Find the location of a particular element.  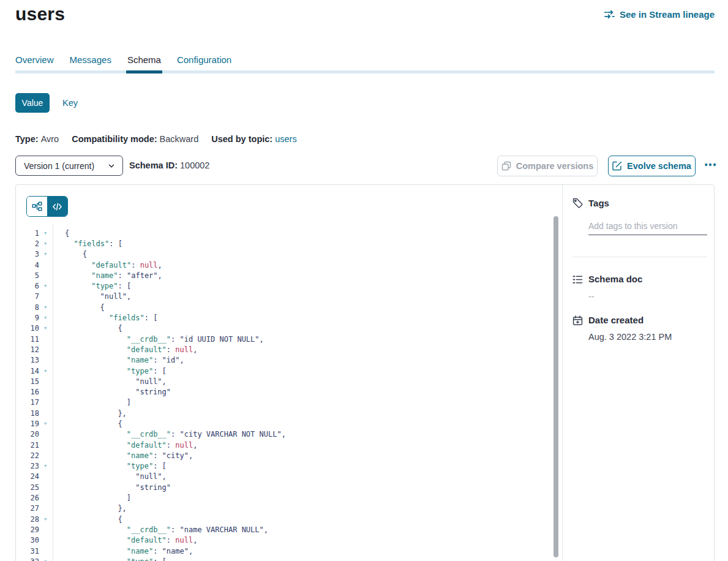

code-view-button is located at coordinates (58, 206).